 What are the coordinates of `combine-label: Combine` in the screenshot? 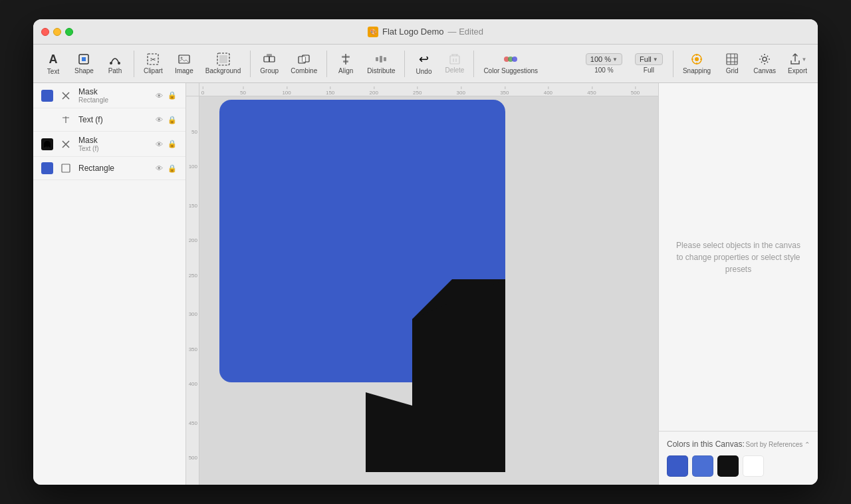 It's located at (304, 70).